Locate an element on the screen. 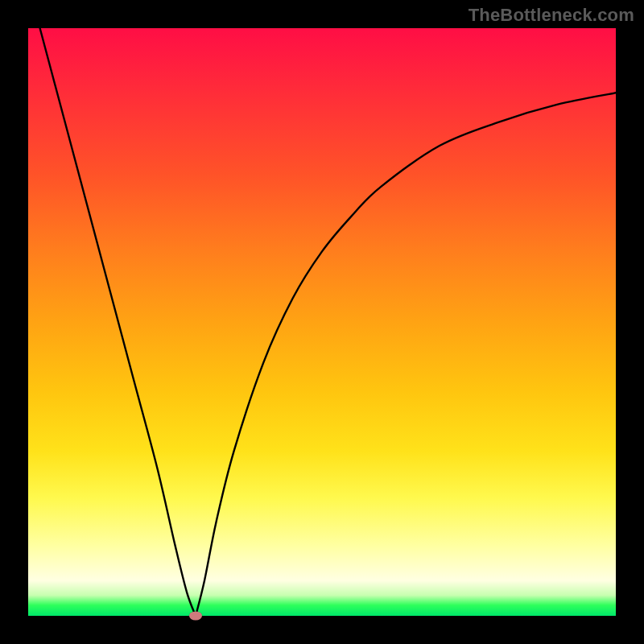 The width and height of the screenshot is (644, 644). watermark-text: TheBottleneck.com is located at coordinates (551, 15).